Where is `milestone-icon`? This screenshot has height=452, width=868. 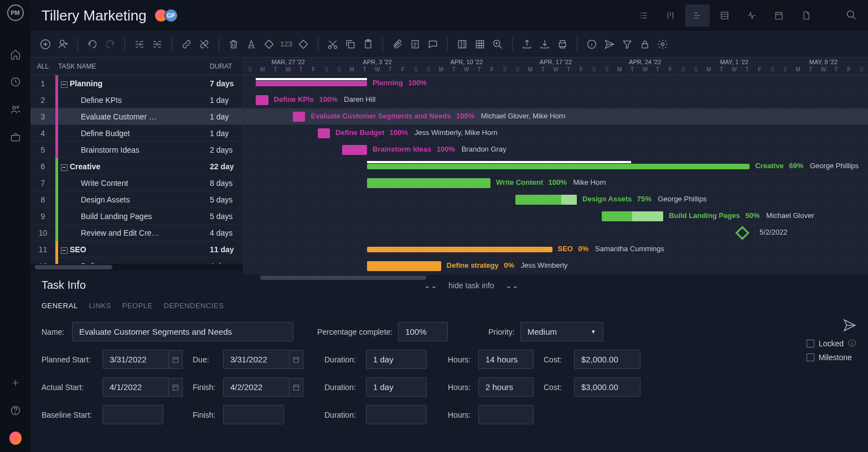
milestone-icon is located at coordinates (742, 232).